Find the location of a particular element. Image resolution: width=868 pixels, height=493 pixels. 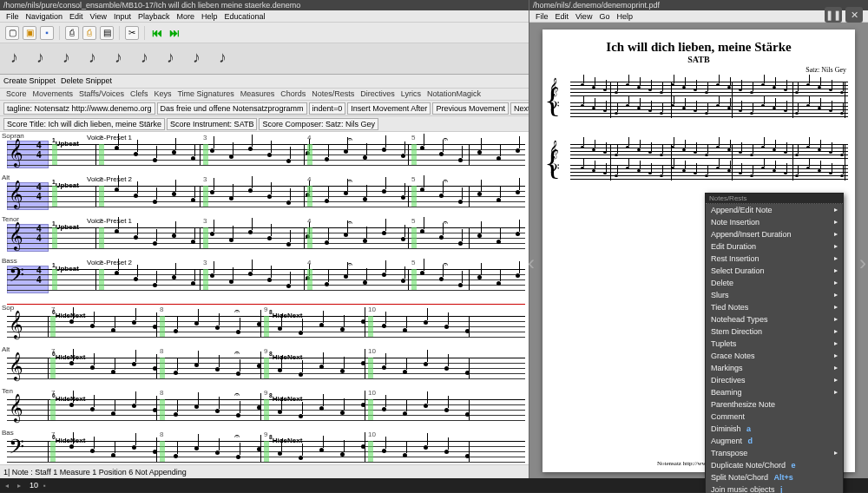

tab-score: Score is located at coordinates (16, 94).